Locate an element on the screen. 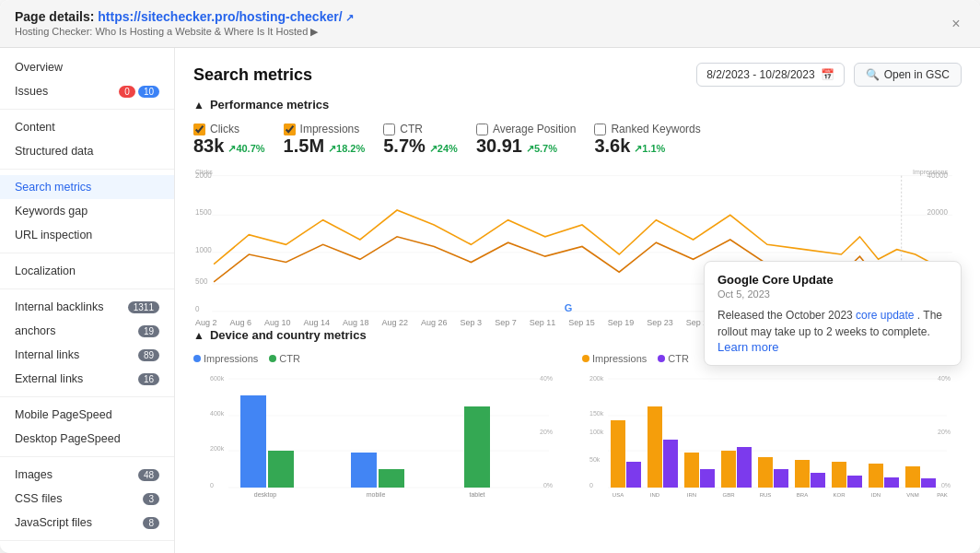  date-range-picker: 8/2/2023 - 10/28/2023 📅 is located at coordinates (770, 75).